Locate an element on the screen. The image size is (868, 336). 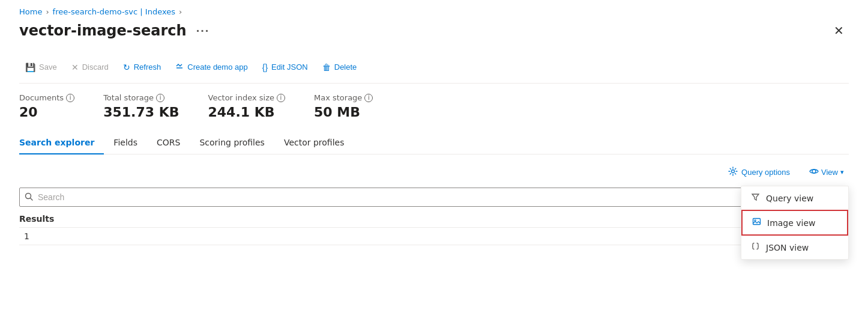
stat-total-storage: Total storage i 351.73 KB is located at coordinates (141, 106).